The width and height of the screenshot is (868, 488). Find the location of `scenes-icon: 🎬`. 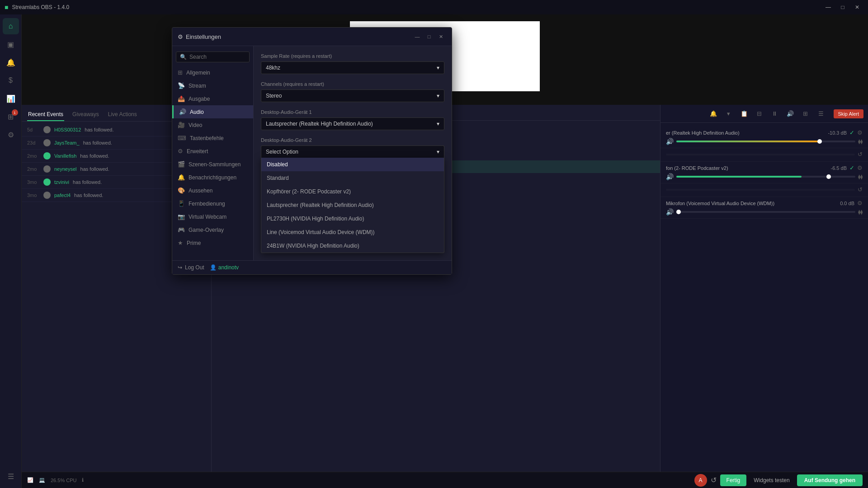

scenes-icon: 🎬 is located at coordinates (181, 164).